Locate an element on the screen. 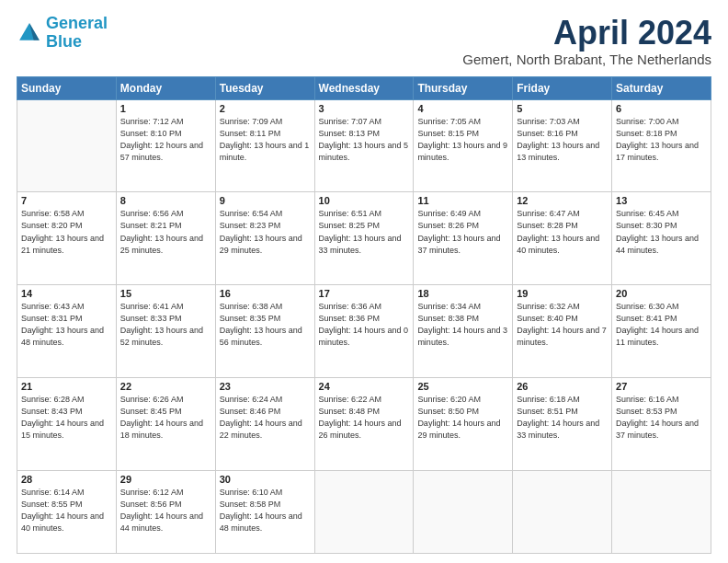 The image size is (728, 563). day-number: 13 is located at coordinates (662, 201).